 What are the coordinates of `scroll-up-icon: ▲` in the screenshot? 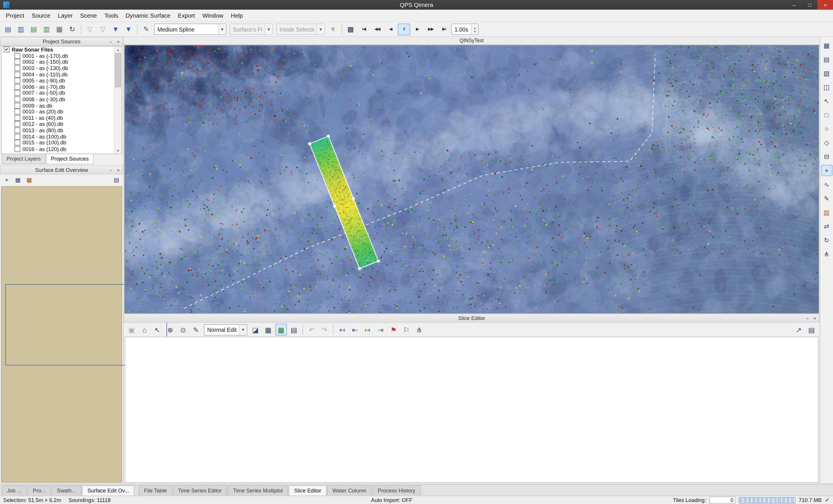 It's located at (118, 49).